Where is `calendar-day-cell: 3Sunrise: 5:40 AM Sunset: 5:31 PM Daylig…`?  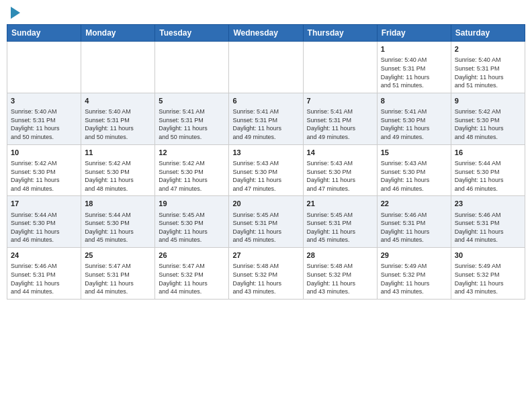
calendar-day-cell: 3Sunrise: 5:40 AM Sunset: 5:31 PM Daylig… is located at coordinates (44, 118).